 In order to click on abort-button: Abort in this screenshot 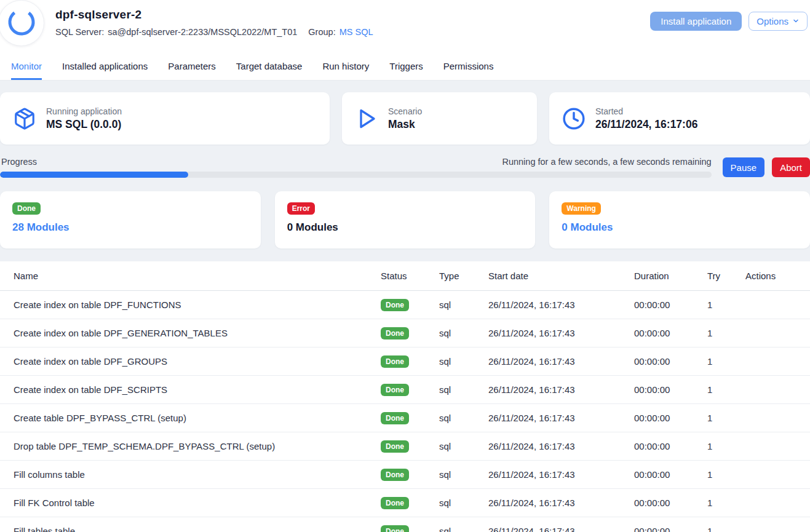, I will do `click(791, 167)`.